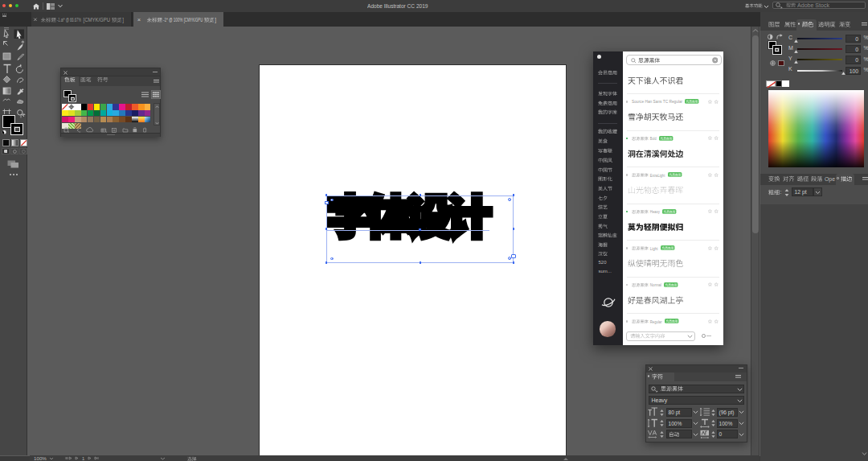 This screenshot has height=461, width=868. Describe the element at coordinates (40, 459) in the screenshot. I see `svg-text: 100%` at that location.